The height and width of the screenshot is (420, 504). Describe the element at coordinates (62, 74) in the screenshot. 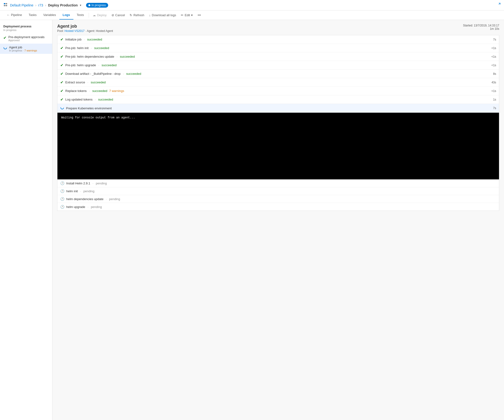

I see `step-success-icon-download-artifact: ✔` at that location.